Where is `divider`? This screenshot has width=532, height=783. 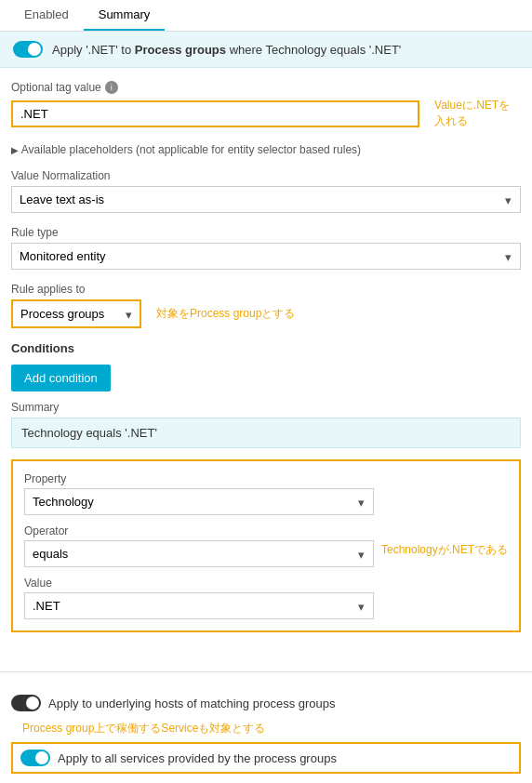
divider is located at coordinates (266, 671).